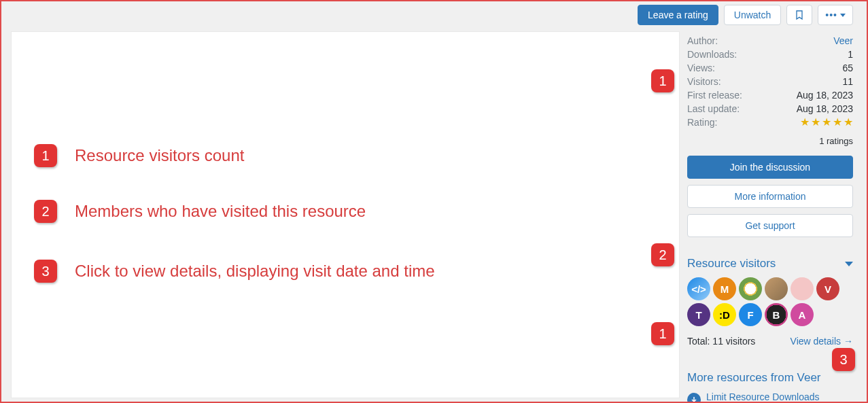 The image size is (868, 403). Describe the element at coordinates (848, 341) in the screenshot. I see `arrow-right-icon` at that location.